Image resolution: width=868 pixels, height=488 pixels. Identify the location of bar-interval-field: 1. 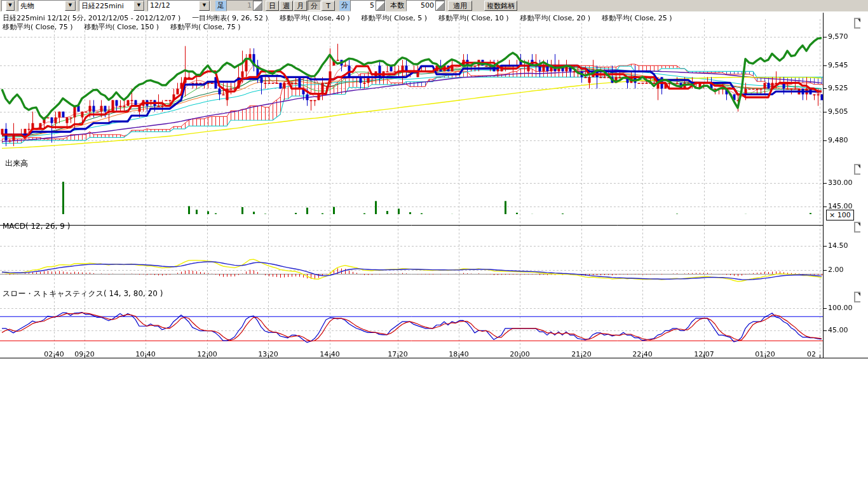
(245, 6).